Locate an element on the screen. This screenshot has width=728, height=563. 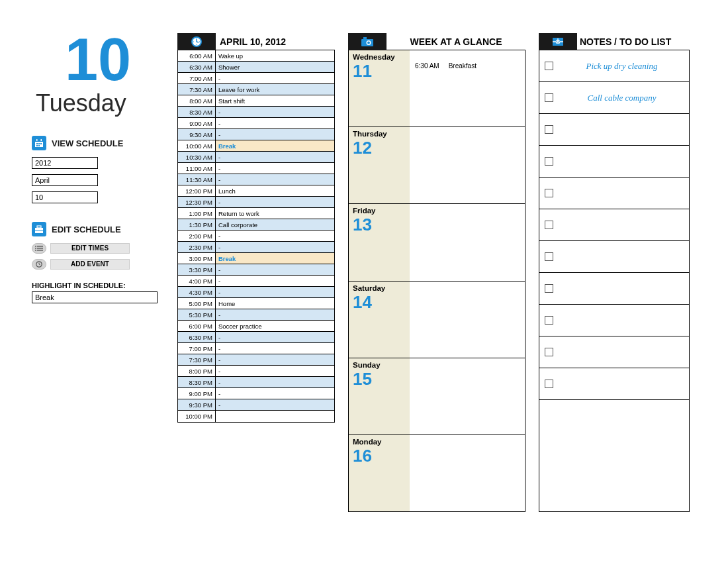
schedule-time: 11:30 AM is located at coordinates (197, 180).